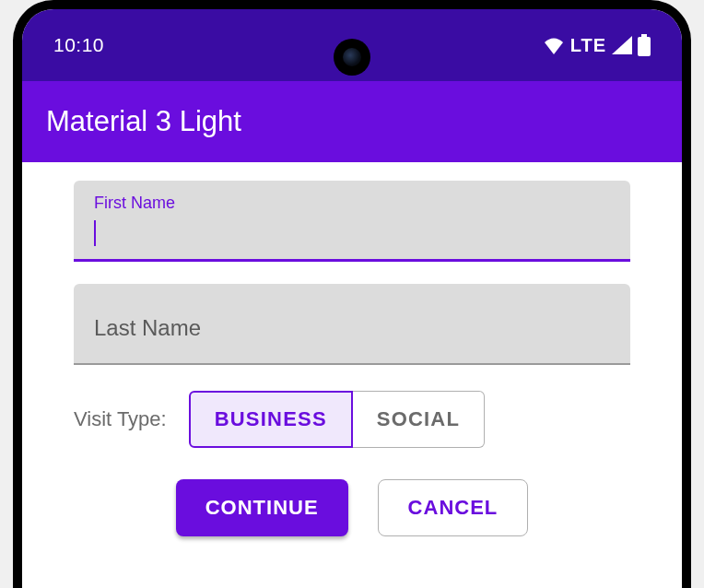 Image resolution: width=704 pixels, height=588 pixels. I want to click on signal-icon, so click(622, 45).